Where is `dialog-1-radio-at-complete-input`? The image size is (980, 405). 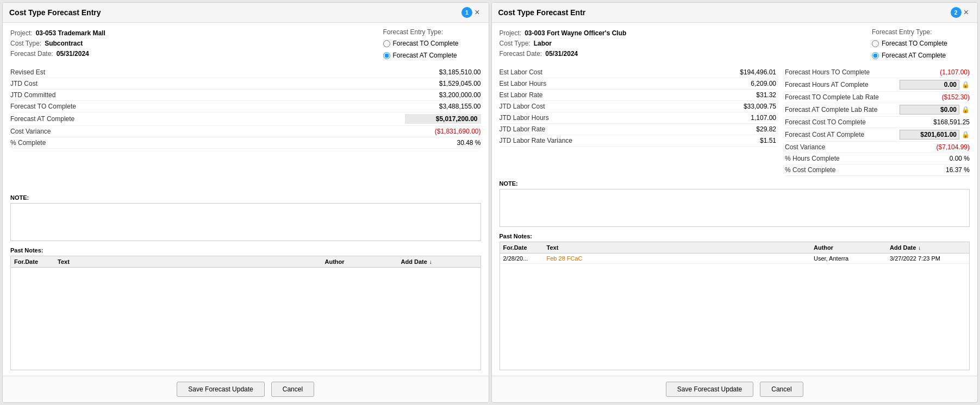 dialog-1-radio-at-complete-input is located at coordinates (387, 55).